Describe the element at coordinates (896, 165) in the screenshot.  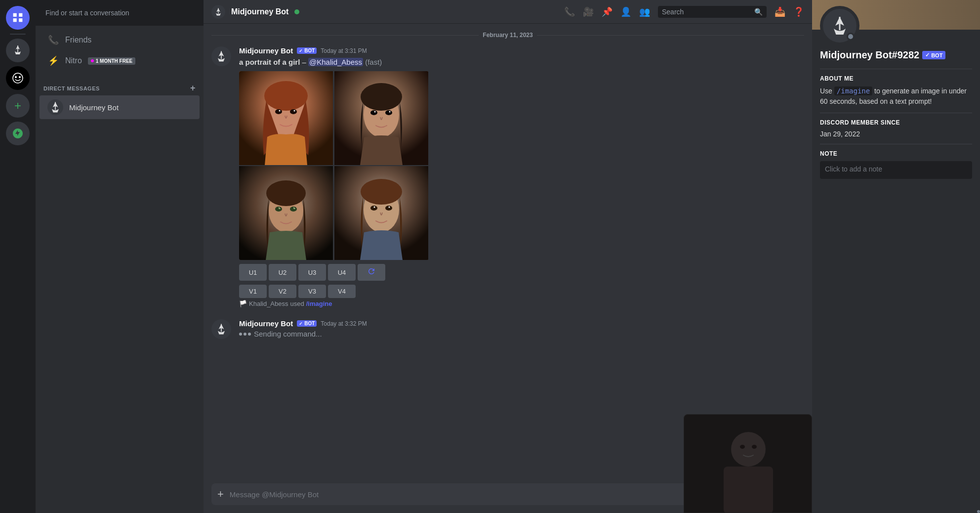
I see `profile-note-section: NOTE Click to add a note` at that location.